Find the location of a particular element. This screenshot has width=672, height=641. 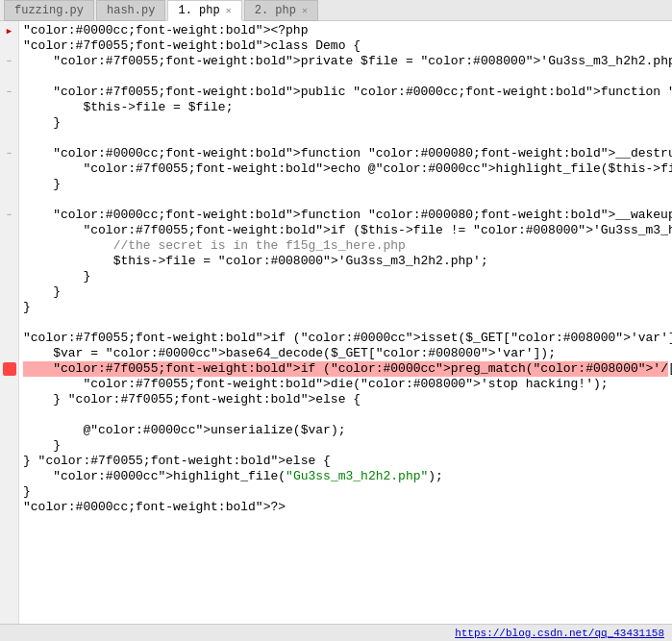

tab-label-hash: hash.py is located at coordinates (131, 11).